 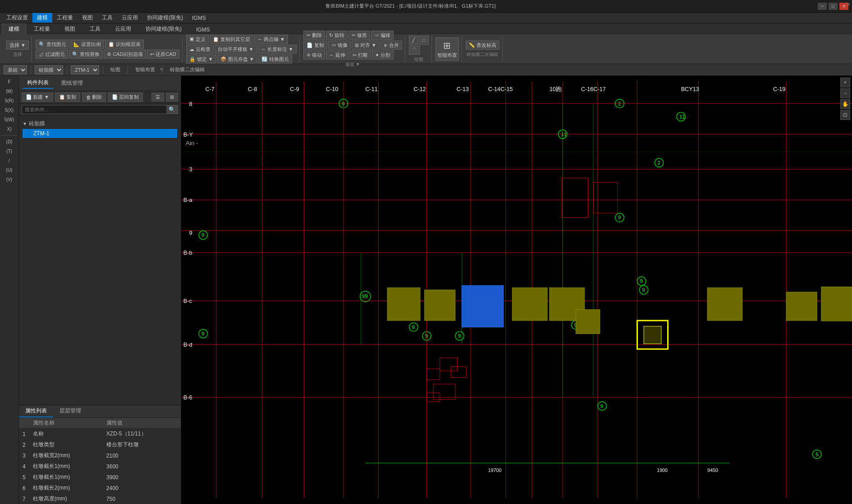 What do you see at coordinates (86, 54) in the screenshot?
I see `find-replace-btn: 🔍 查找替换` at bounding box center [86, 54].